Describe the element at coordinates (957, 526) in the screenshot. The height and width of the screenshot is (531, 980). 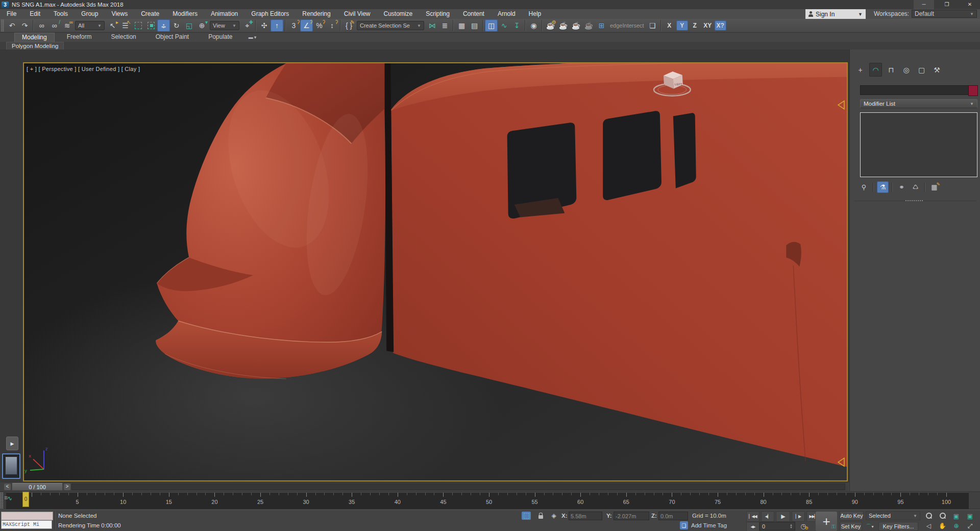
I see `orbit-icon: ⊕` at that location.